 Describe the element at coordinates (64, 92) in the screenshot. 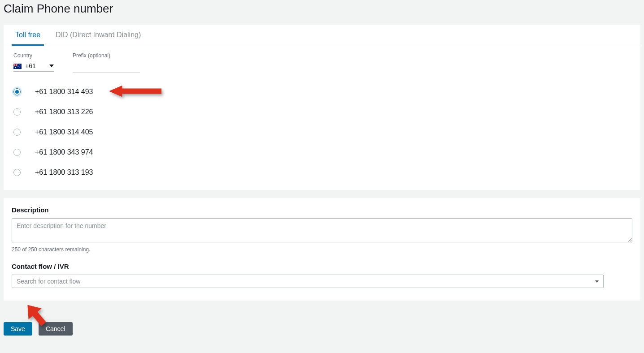

I see `phone-number-label: +61 1800 314 493` at that location.